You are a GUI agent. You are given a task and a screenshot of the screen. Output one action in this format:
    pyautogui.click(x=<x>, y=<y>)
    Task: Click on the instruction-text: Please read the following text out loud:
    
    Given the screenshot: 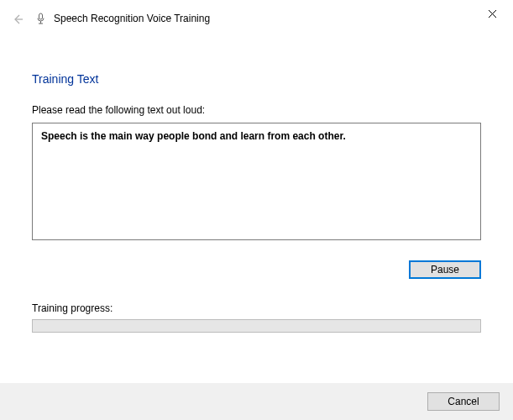 What is the action you would take?
    pyautogui.click(x=257, y=110)
    